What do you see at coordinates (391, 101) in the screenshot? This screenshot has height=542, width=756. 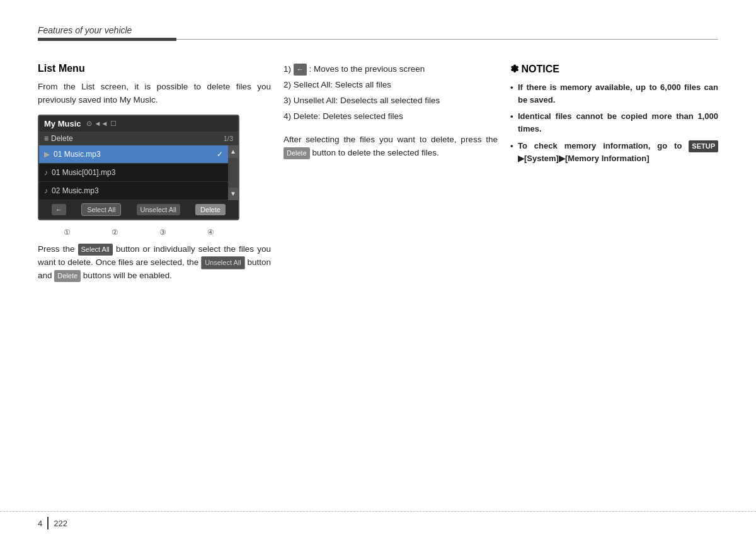 I see `list-item-3: 3) Unsellet All: Deselects all selected …` at bounding box center [391, 101].